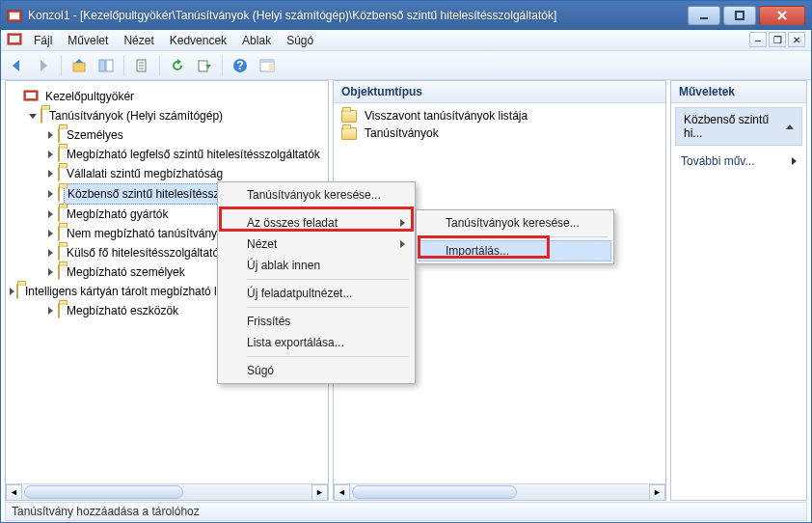  Describe the element at coordinates (149, 234) in the screenshot. I see `tree-label: Nem megbízható tanúsítványok` at that location.